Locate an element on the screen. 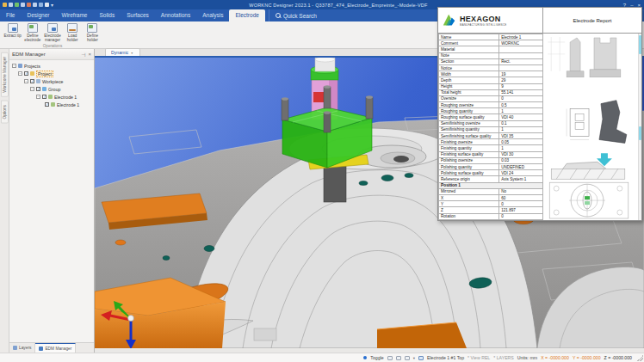  chevron-down-icon: ▾ is located at coordinates (132, 53).